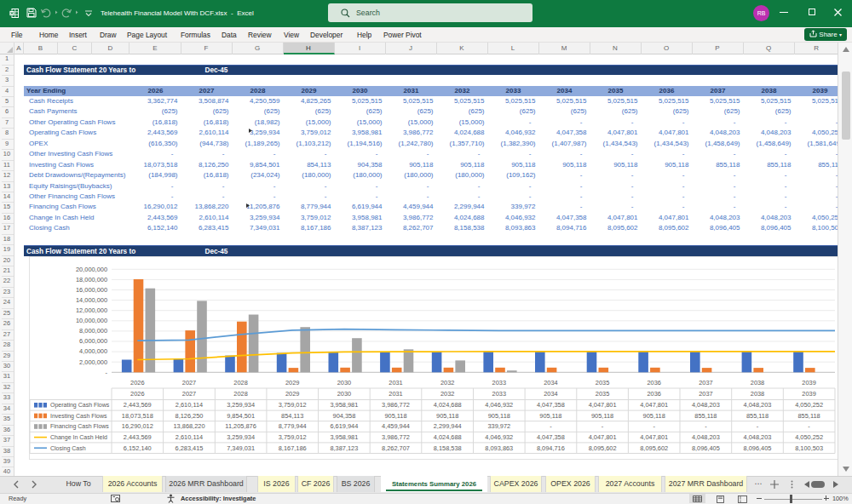  Describe the element at coordinates (240, 426) in the screenshot. I see `svg-text: 11,205,876` at that location.